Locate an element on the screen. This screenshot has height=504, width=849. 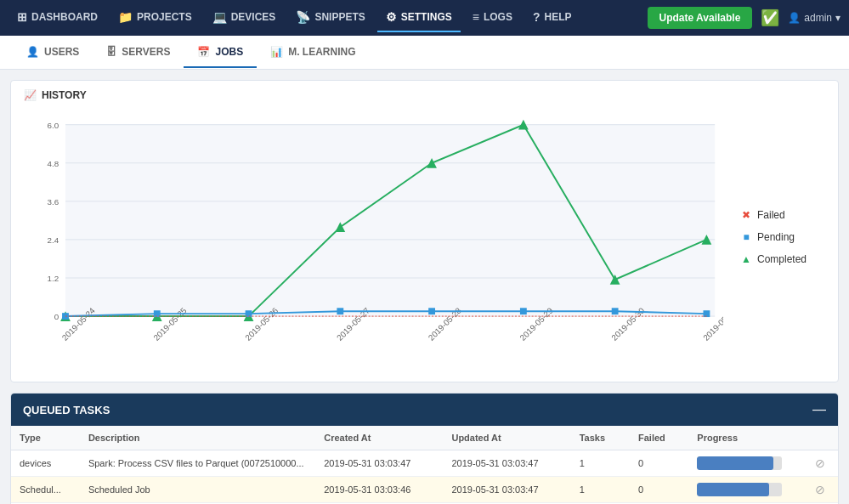
col-header-failed: Failed is located at coordinates (659, 439).